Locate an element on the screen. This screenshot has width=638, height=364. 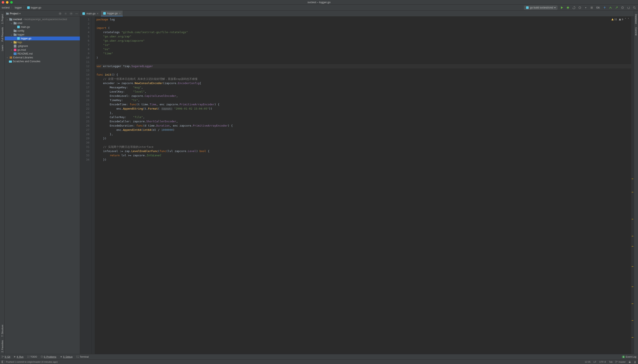
commit-tool-tab: Commit is located at coordinates (636, 32).